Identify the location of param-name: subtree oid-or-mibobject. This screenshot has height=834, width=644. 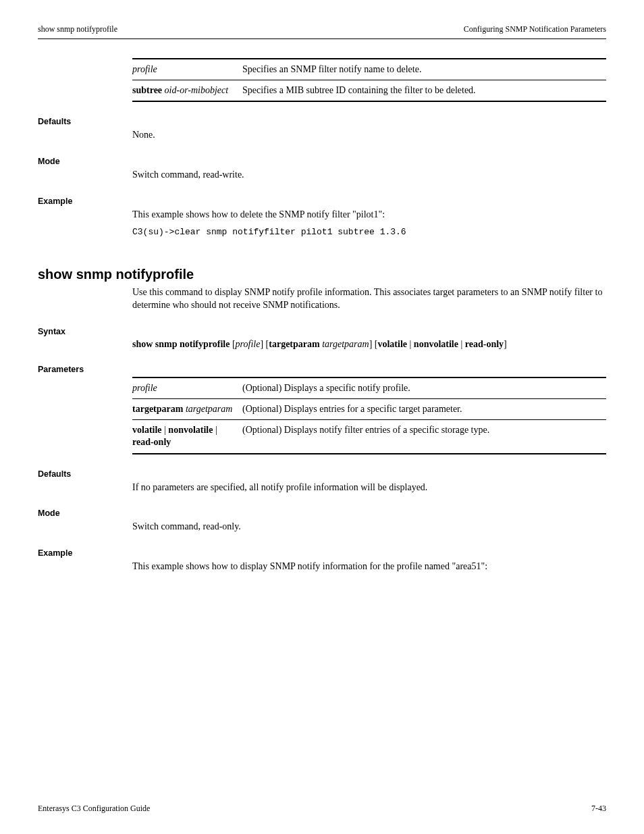
(188, 91).